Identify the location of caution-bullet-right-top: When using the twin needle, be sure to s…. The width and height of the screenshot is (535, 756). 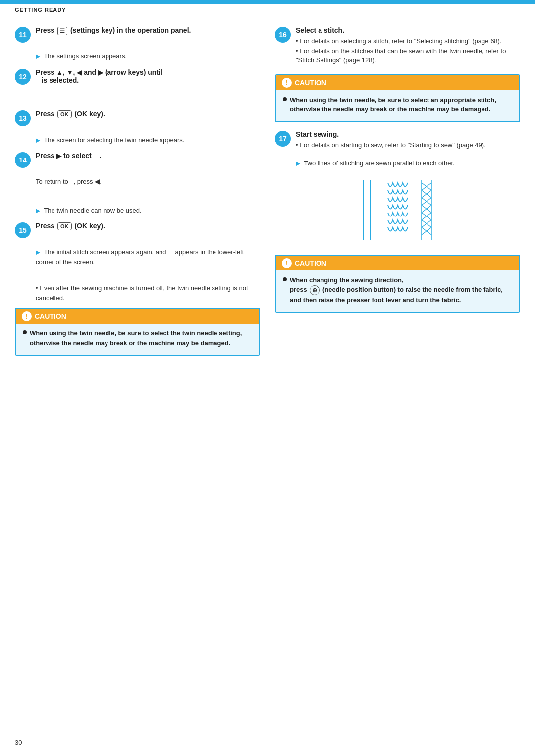
(397, 105).